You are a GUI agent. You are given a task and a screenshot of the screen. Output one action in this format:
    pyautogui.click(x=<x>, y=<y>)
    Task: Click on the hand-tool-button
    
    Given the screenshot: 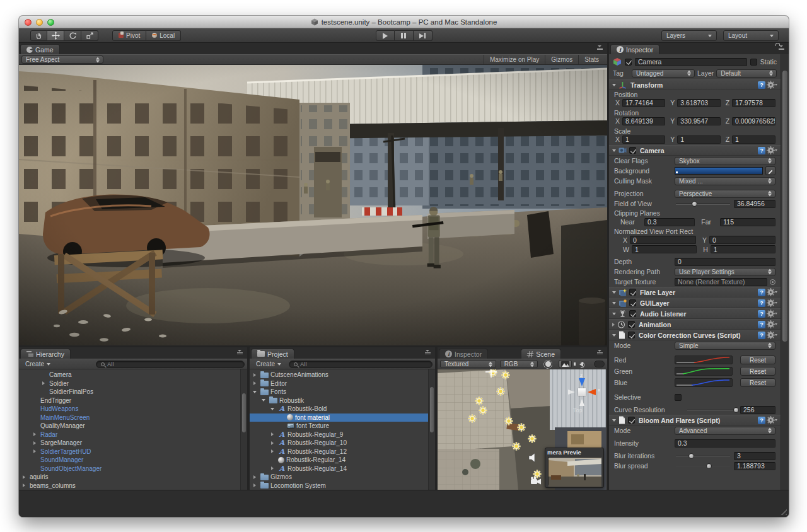 What is the action you would take?
    pyautogui.click(x=39, y=35)
    